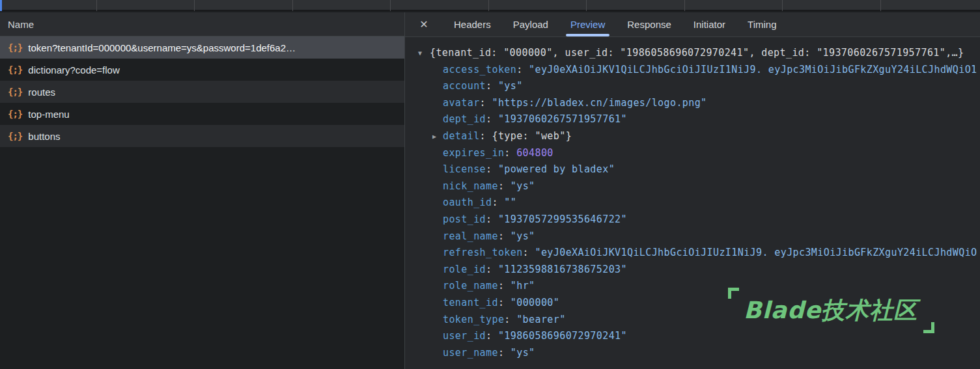  I want to click on expand-arrow-icon: ▶, so click(434, 137).